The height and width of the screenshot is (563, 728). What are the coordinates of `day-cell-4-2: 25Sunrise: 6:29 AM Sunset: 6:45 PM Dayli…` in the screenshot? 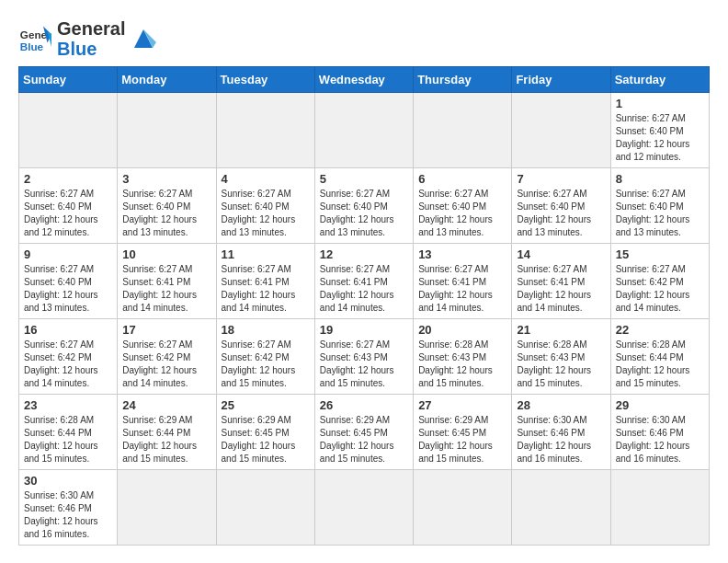 It's located at (265, 432).